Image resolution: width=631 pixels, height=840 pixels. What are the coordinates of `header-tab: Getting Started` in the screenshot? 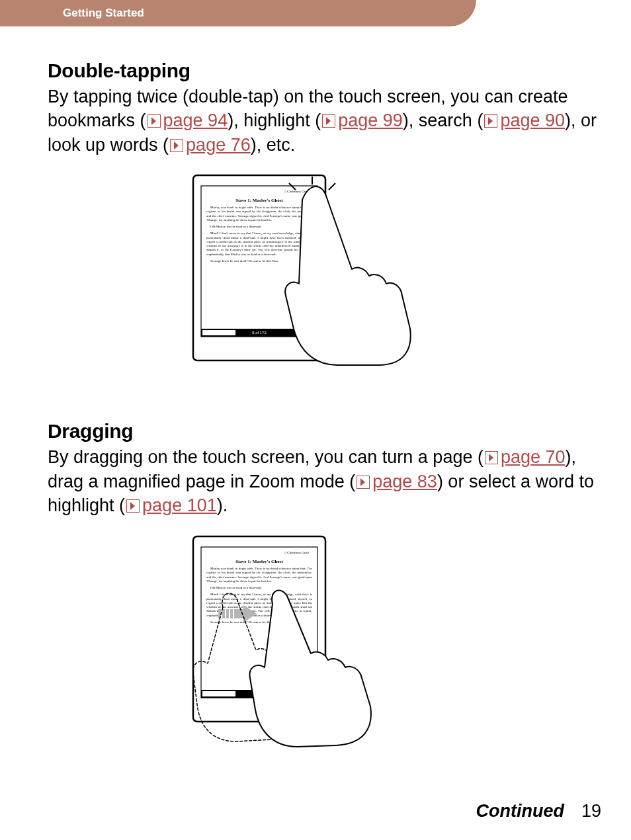 It's located at (238, 13).